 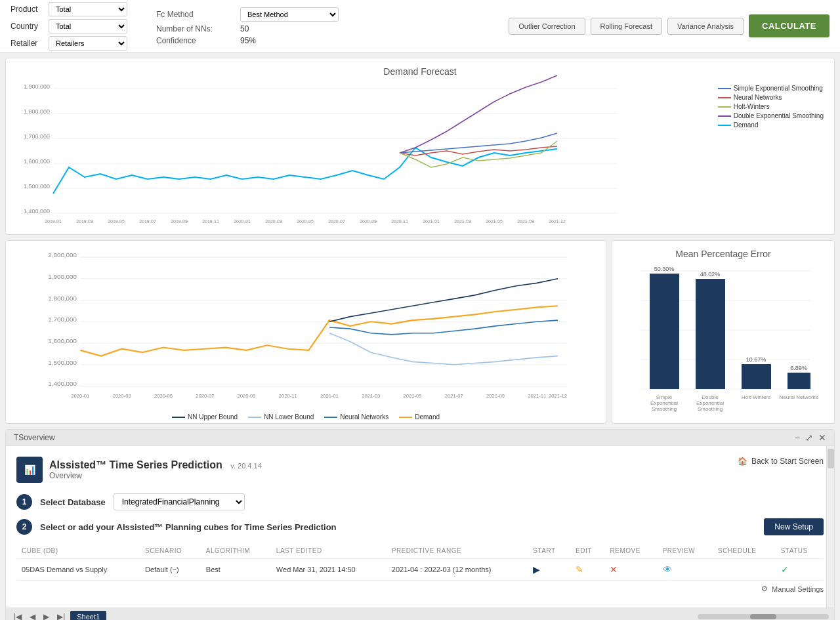 What do you see at coordinates (587, 569) in the screenshot?
I see `cell-edit: ✎` at bounding box center [587, 569].